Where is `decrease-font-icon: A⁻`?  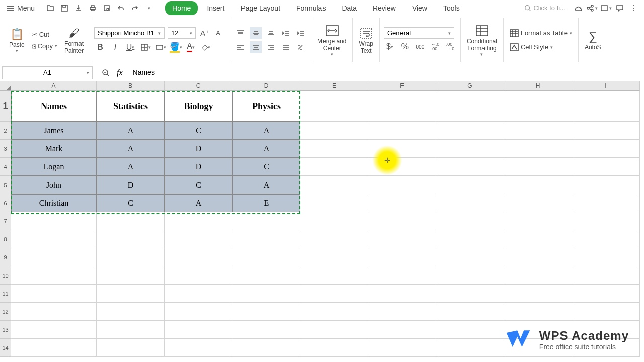 decrease-font-icon: A⁻ is located at coordinates (220, 33).